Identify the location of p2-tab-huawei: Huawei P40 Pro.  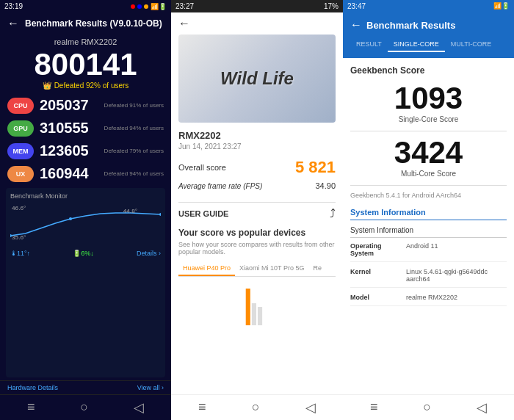
(207, 269).